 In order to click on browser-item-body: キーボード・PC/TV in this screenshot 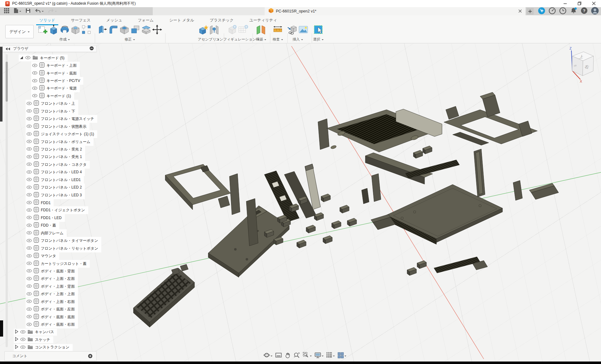, I will do `click(67, 81)`.